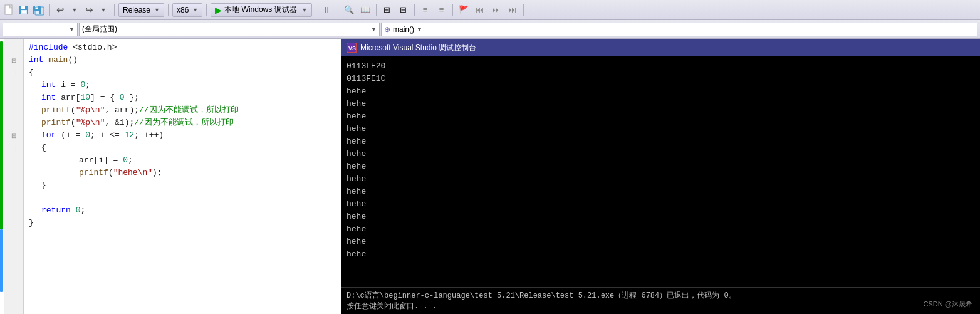 The width and height of the screenshot is (980, 314). What do you see at coordinates (168, 10) in the screenshot?
I see `sep3` at bounding box center [168, 10].